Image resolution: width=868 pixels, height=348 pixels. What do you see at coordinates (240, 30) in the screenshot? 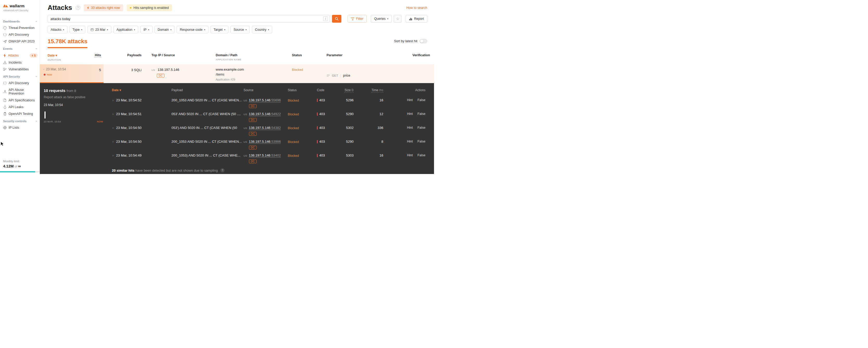
I see `filter-chip-source: Source▾` at bounding box center [240, 30].